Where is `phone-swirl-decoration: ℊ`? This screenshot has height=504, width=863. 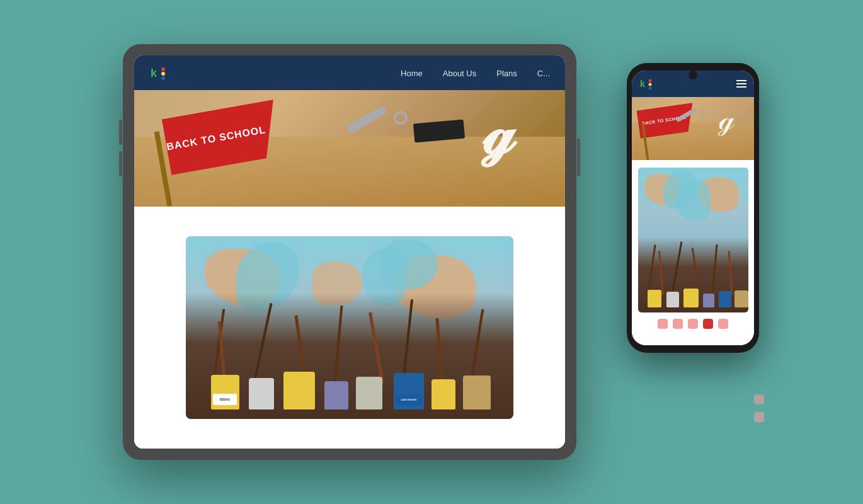
phone-swirl-decoration: ℊ is located at coordinates (727, 118).